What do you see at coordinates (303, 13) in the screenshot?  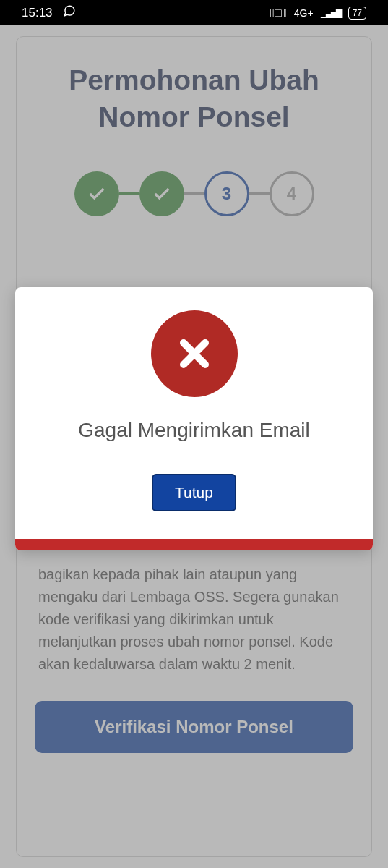 I see `network-type: 4G+` at bounding box center [303, 13].